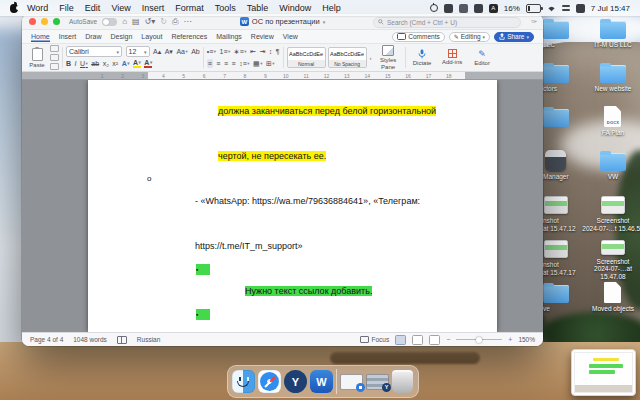 The image size is (640, 400). Describe the element at coordinates (68, 64) in the screenshot. I see `font-format-button: B` at that location.